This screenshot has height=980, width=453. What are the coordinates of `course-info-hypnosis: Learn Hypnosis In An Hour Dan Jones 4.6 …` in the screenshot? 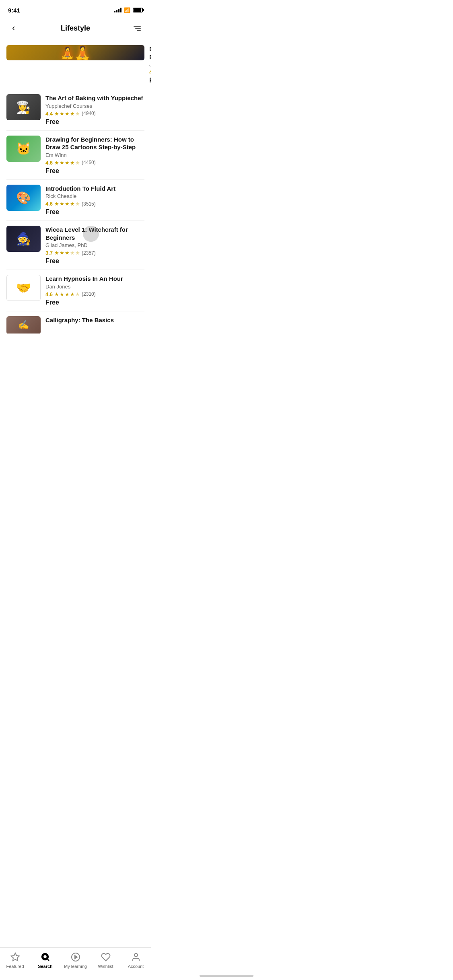 It's located at (95, 290).